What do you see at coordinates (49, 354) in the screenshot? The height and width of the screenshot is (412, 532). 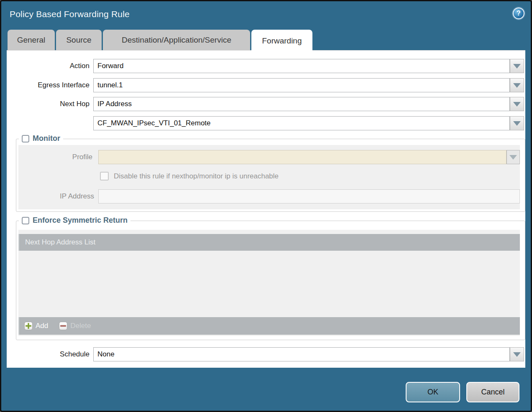 I see `schedule-label: Schedule` at bounding box center [49, 354].